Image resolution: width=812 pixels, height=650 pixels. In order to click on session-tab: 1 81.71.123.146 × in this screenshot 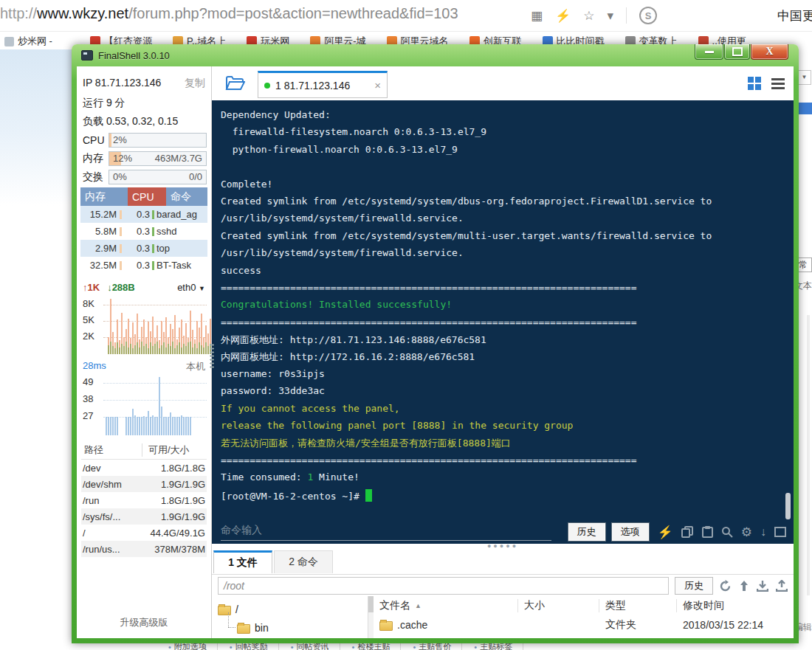, I will do `click(323, 84)`.